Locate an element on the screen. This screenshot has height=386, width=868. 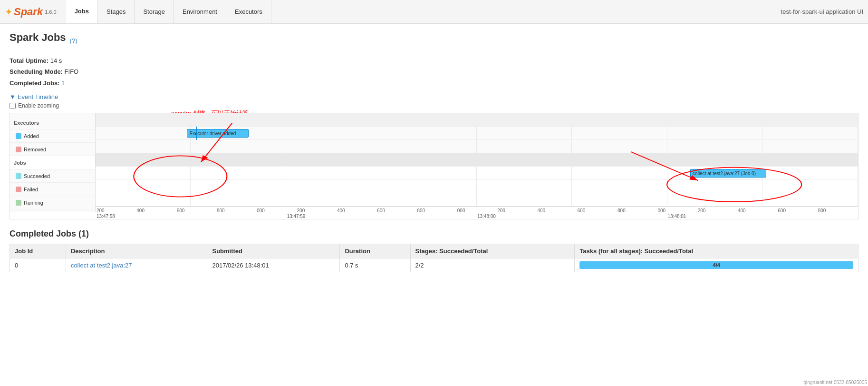
tick-800c: 800 is located at coordinates (637, 210).